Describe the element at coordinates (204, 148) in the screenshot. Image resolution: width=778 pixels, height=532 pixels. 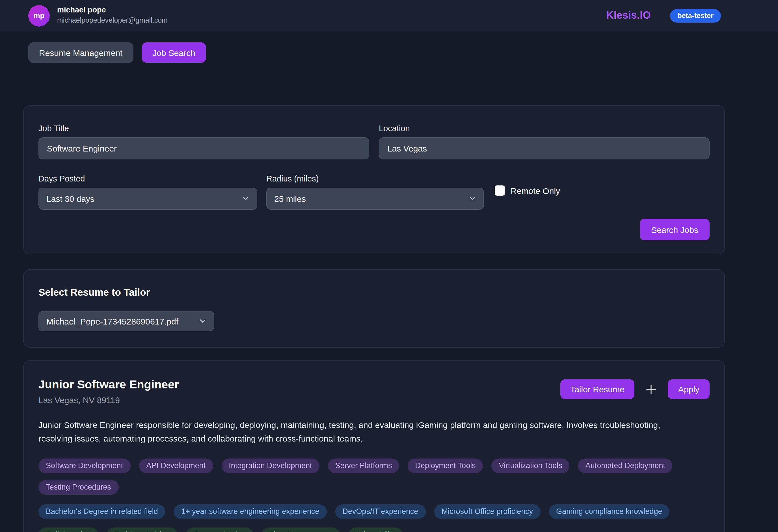
I see `job-title-input` at that location.